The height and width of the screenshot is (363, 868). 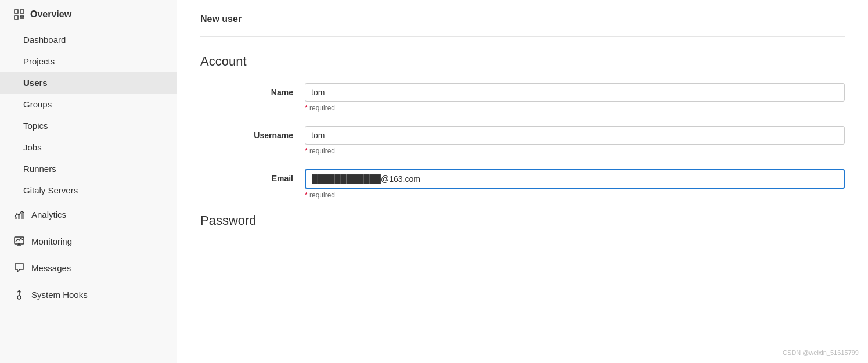 What do you see at coordinates (575, 98) in the screenshot?
I see `name-field-container: * required` at bounding box center [575, 98].